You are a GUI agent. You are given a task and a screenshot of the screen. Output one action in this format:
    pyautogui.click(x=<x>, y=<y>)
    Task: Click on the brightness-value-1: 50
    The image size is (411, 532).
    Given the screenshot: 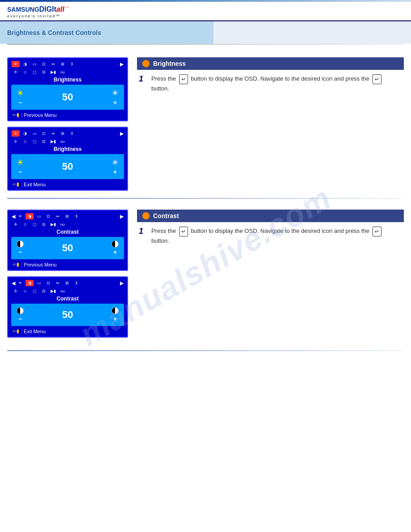 What is the action you would take?
    pyautogui.click(x=68, y=97)
    